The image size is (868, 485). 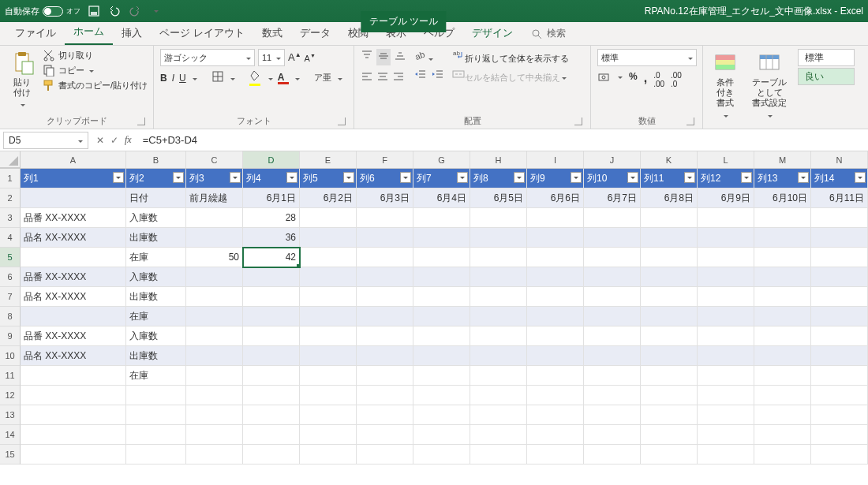 I want to click on menu-design: デザイン, so click(x=492, y=33).